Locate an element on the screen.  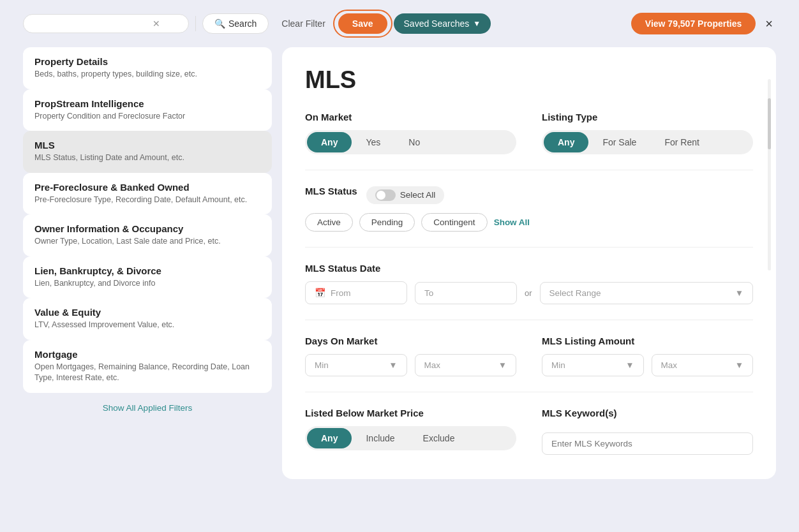
listing-type-for-sale-btn: For Sale is located at coordinates (619, 142).